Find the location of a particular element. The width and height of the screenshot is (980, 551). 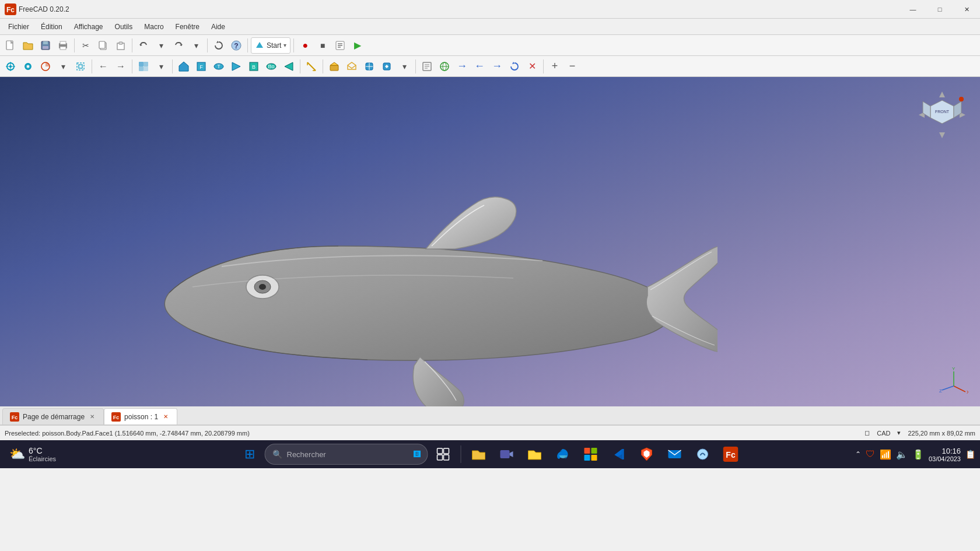

refresh-web-button is located at coordinates (514, 66).